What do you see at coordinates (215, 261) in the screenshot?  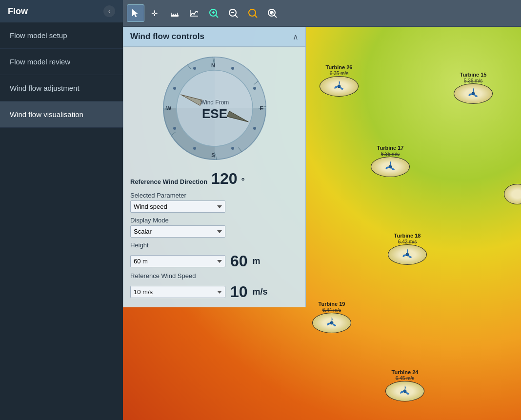 I see `height-row: 10 m 30 m 60 m 100 m 120 m 60 m` at bounding box center [215, 261].